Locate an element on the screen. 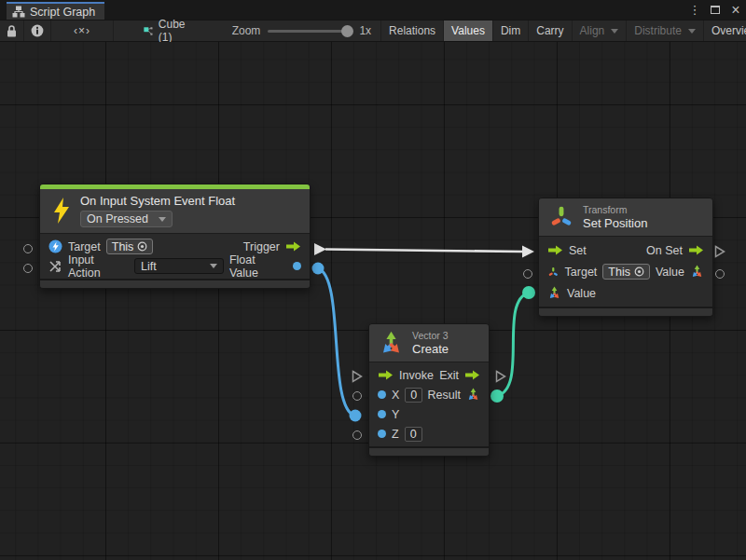 This screenshot has height=560, width=746. vector-y-row: Y is located at coordinates (429, 414).